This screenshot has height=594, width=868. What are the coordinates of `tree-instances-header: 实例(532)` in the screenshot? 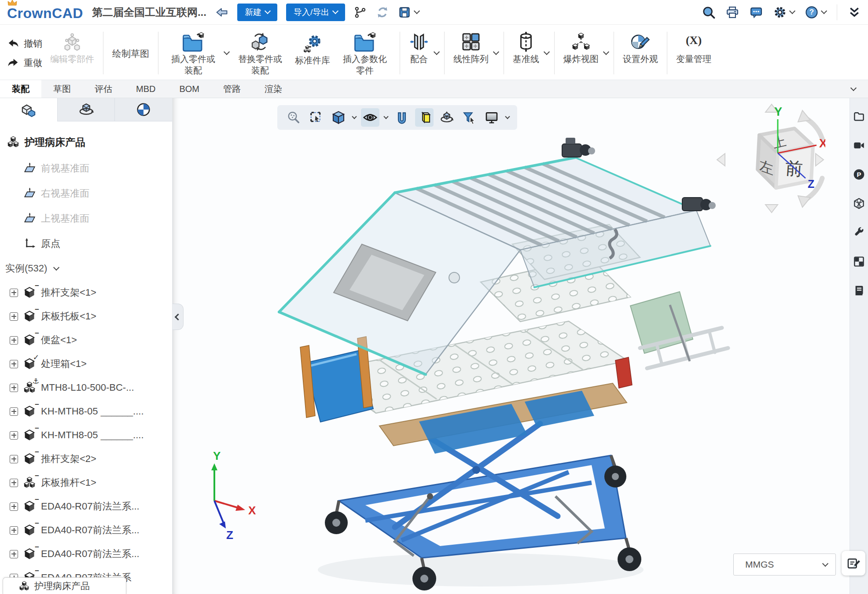 It's located at (86, 268).